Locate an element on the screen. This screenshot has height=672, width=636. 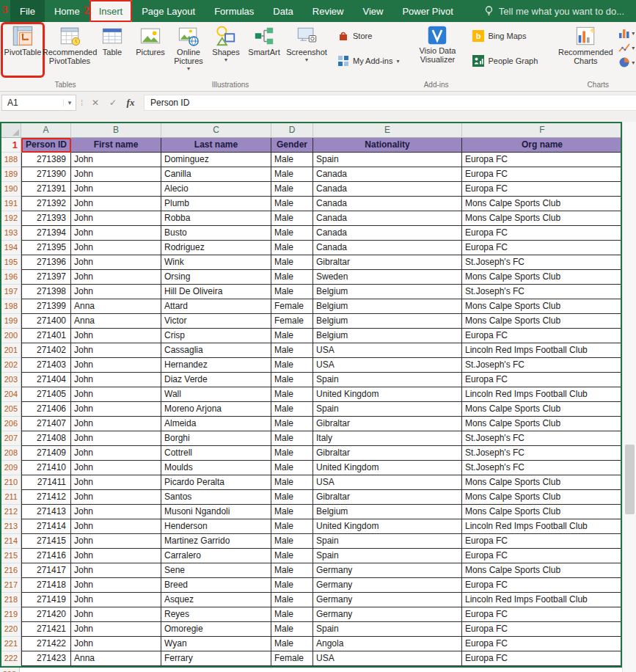
cell: Busto is located at coordinates (216, 233).